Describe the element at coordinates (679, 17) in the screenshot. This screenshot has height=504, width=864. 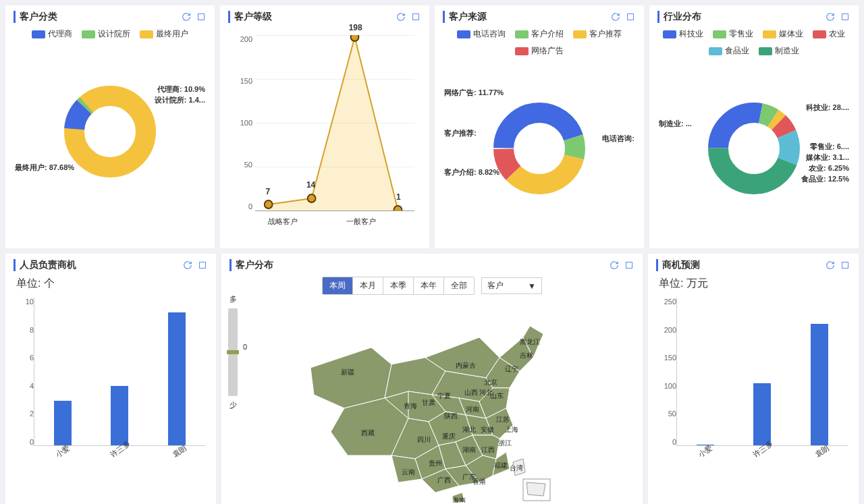
I see `card-title: 行业分布` at that location.